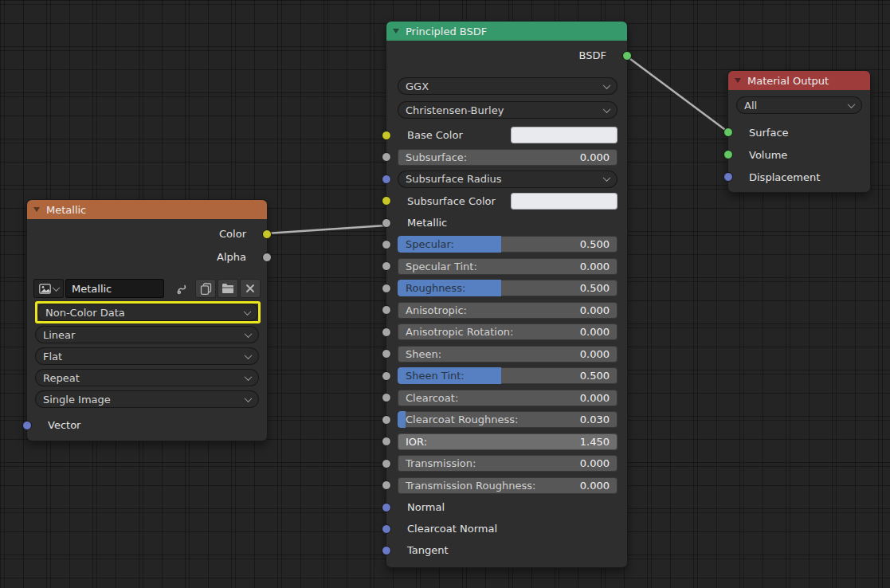 The image size is (890, 588). Describe the element at coordinates (425, 507) in the screenshot. I see `param-label-normal: Normal` at that location.